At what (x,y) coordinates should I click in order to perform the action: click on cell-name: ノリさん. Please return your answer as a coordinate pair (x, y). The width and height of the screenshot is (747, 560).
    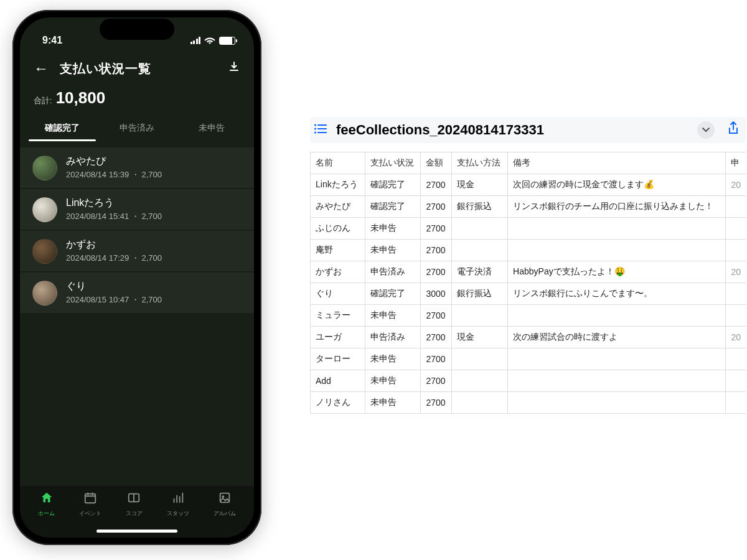
    Looking at the image, I should click on (338, 403).